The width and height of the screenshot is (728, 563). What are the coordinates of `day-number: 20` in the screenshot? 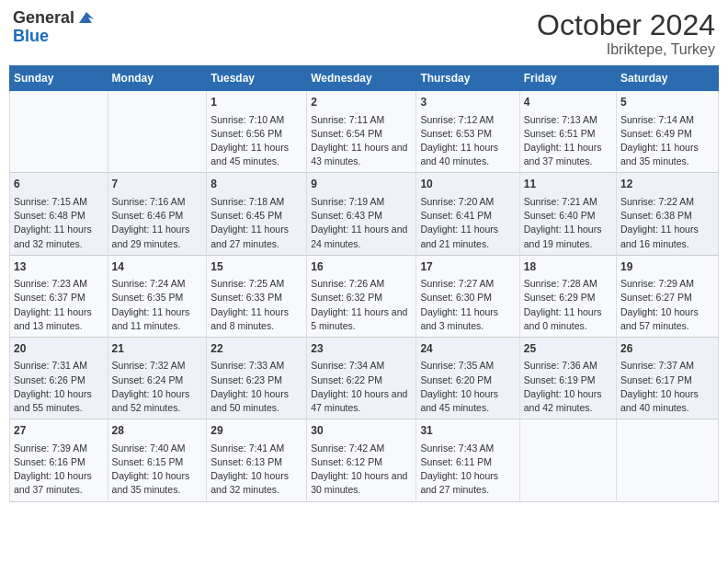 It's located at (59, 350).